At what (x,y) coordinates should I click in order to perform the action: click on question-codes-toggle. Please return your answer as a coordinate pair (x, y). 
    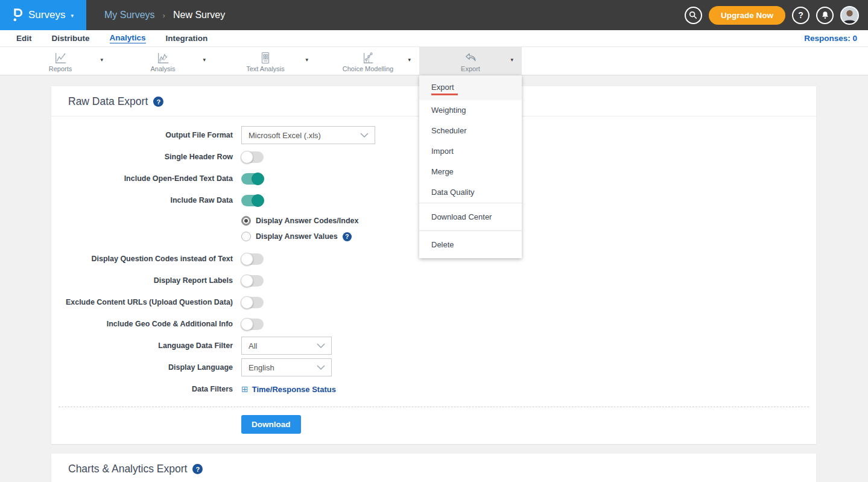
    Looking at the image, I should click on (252, 259).